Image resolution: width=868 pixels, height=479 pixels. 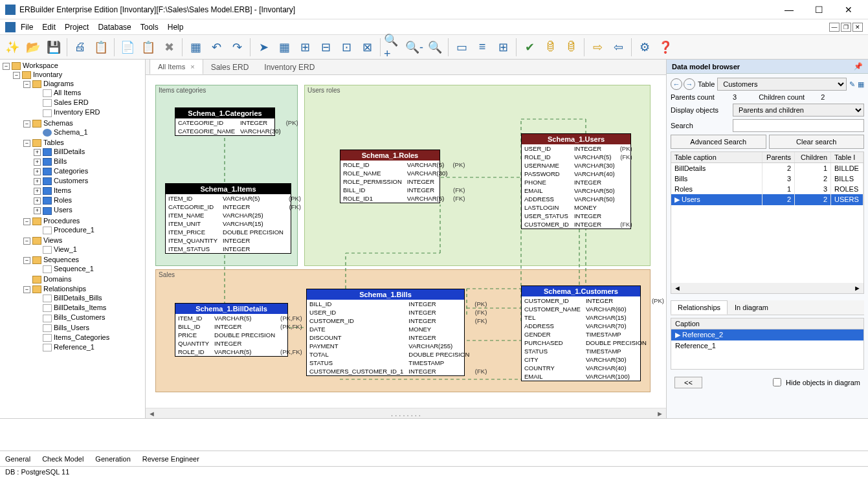 I want to click on tree-table-item: Roles, so click(x=63, y=200).